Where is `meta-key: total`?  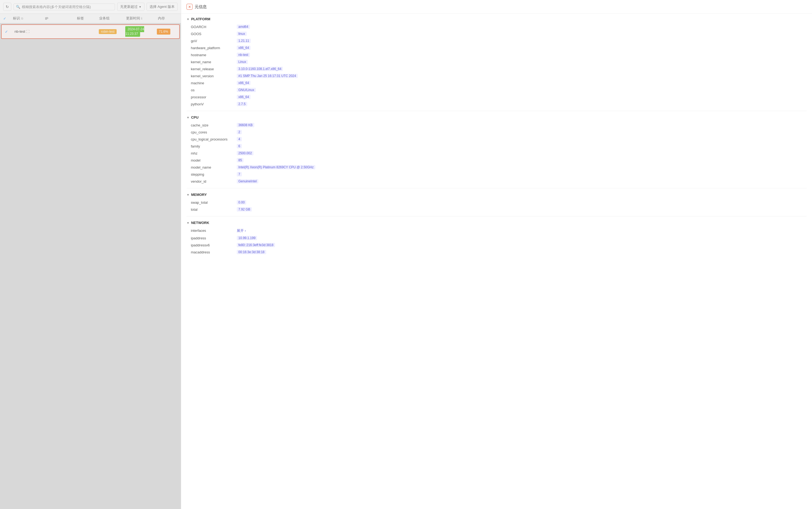
meta-key: total is located at coordinates (214, 209).